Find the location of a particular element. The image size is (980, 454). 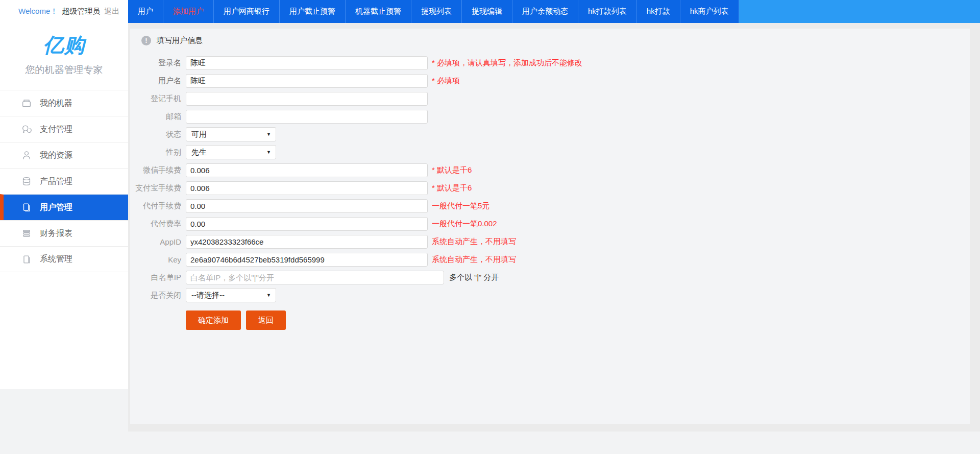

logout-link: 退出 is located at coordinates (112, 11).